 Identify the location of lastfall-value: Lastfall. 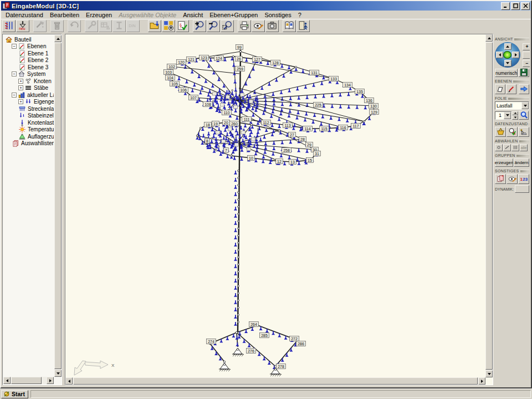
(509, 106).